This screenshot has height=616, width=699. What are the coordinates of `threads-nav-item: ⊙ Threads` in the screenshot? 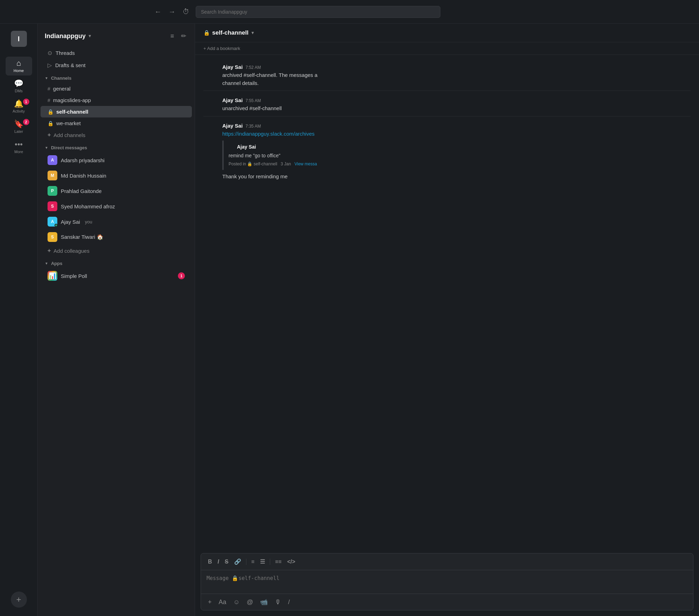 It's located at (116, 53).